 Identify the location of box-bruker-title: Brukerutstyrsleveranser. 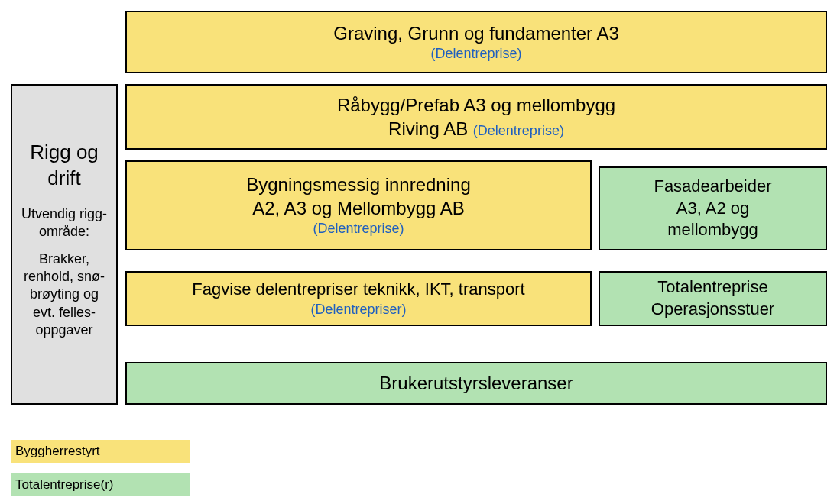
(475, 383).